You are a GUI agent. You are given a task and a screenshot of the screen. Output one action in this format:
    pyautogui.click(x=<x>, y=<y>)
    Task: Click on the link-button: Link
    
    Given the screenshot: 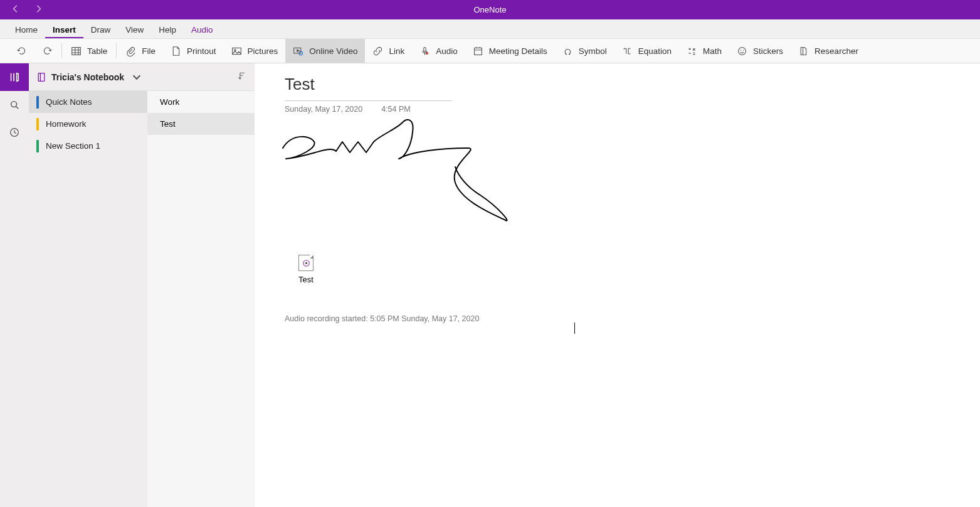 What is the action you would take?
    pyautogui.click(x=389, y=51)
    